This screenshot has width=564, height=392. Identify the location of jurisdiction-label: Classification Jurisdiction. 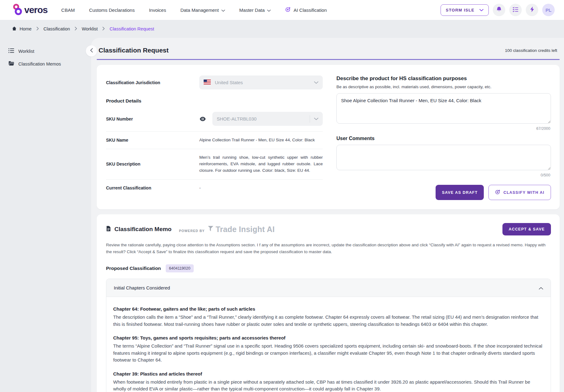
(153, 83).